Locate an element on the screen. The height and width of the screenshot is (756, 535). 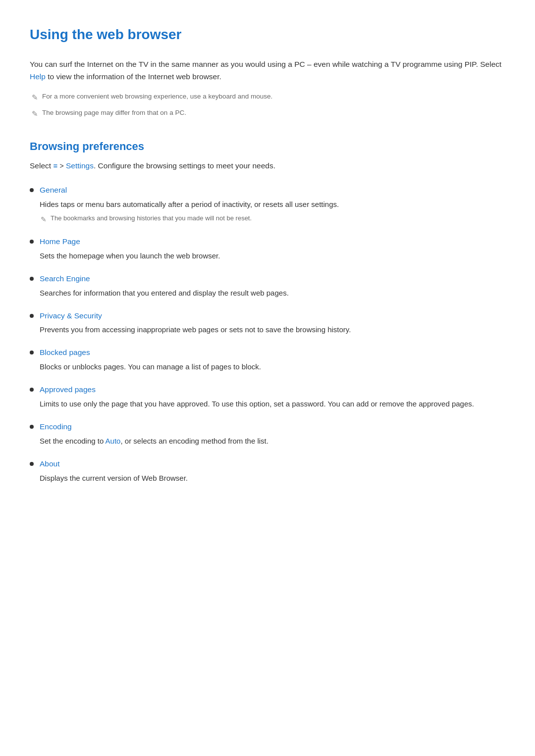
help-link: Help is located at coordinates (38, 76).